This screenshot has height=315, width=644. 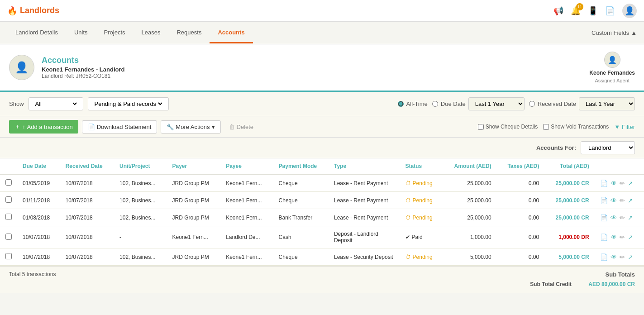 What do you see at coordinates (119, 127) in the screenshot?
I see `download-statement-button: 📄 Download Statement` at bounding box center [119, 127].